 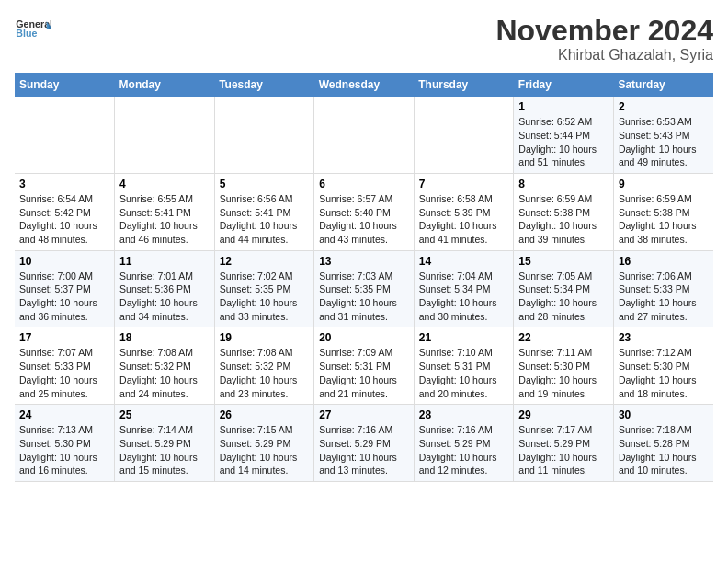 What do you see at coordinates (564, 134) in the screenshot?
I see `calendar-cell: 1Sunrise: 6:52 AM Sunset: 5:44 PM Daylig…` at bounding box center [564, 134].